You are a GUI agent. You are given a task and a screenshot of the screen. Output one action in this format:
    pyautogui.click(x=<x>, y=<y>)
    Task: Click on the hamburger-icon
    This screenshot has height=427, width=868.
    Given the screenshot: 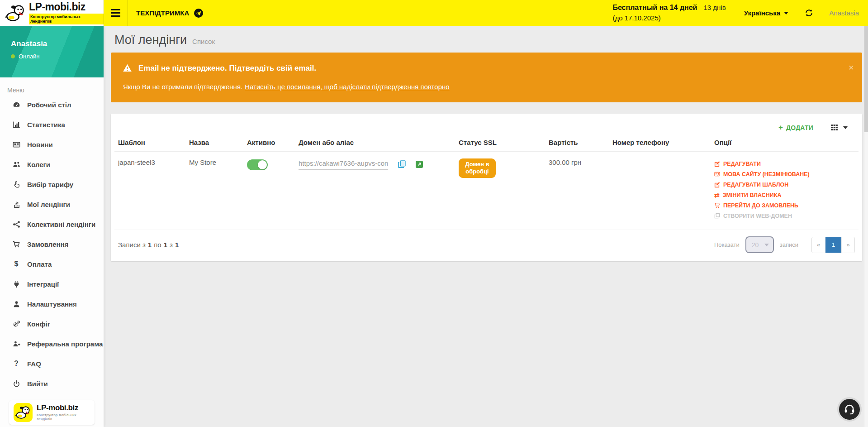 What is the action you would take?
    pyautogui.click(x=116, y=10)
    